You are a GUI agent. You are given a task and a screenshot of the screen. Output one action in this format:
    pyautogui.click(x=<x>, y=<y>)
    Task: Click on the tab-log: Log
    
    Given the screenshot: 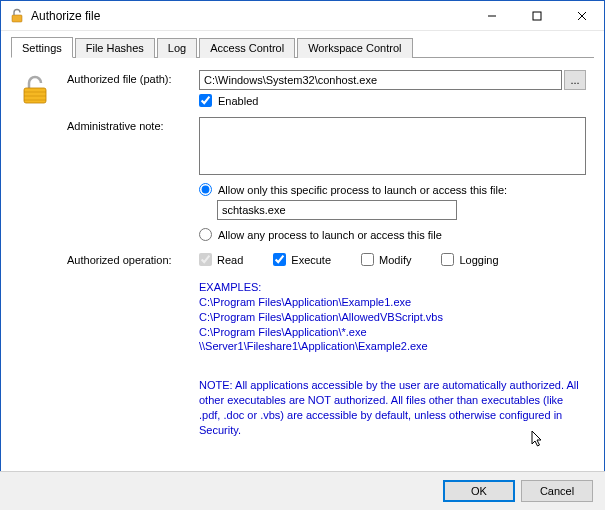 What is the action you would take?
    pyautogui.click(x=177, y=48)
    